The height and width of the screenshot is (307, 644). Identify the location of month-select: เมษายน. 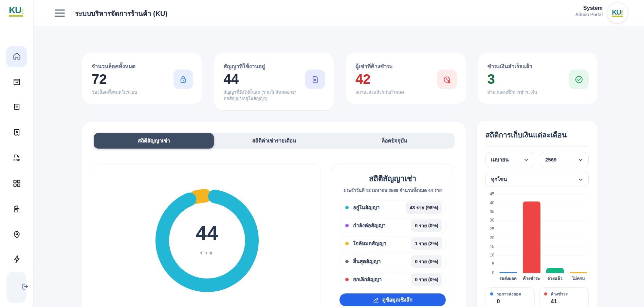
(510, 159).